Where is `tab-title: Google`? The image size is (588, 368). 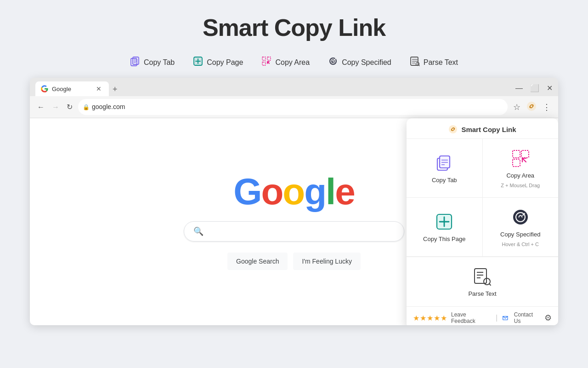 tab-title: Google is located at coordinates (62, 89).